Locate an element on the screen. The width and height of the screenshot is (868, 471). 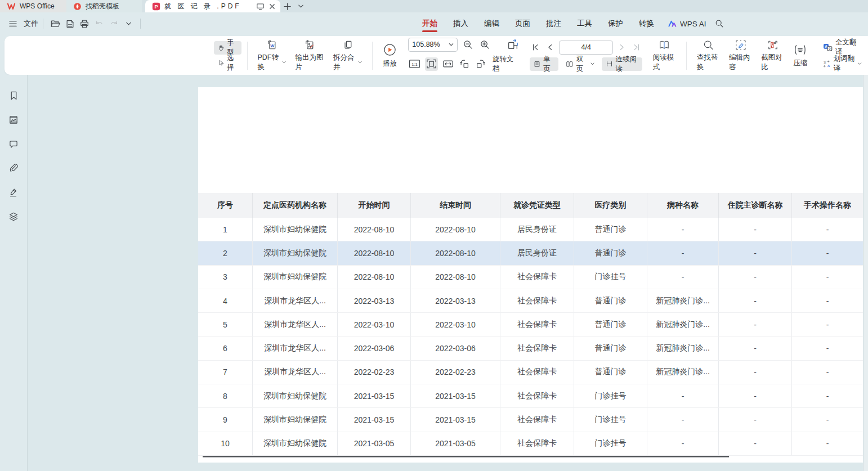
rotate-document-button: 旋转文档 is located at coordinates (505, 64).